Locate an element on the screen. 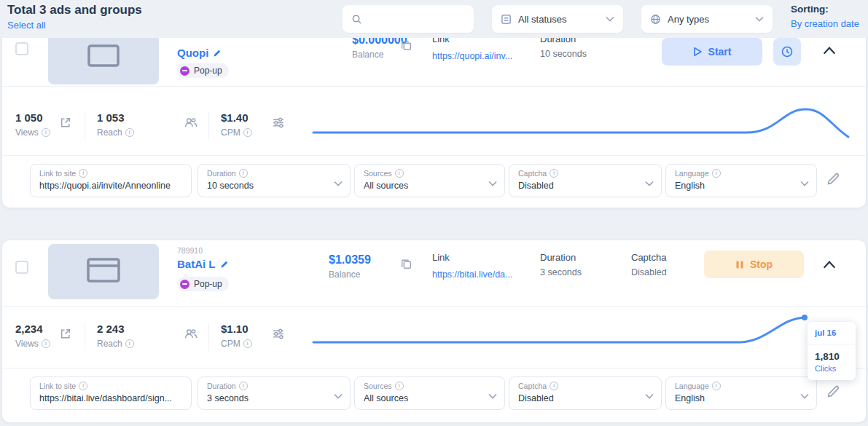  ad-name: BatAi L is located at coordinates (197, 264).